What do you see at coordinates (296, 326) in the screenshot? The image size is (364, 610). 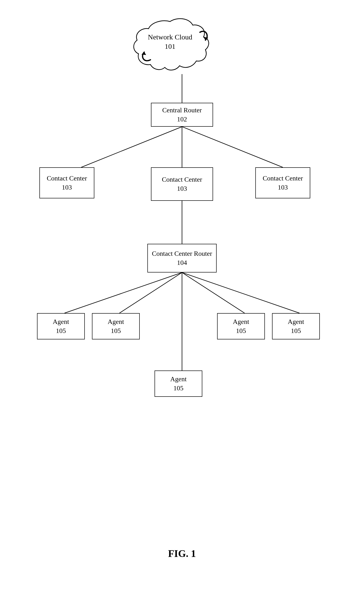 I see `agent5-box: Agent 105` at bounding box center [296, 326].